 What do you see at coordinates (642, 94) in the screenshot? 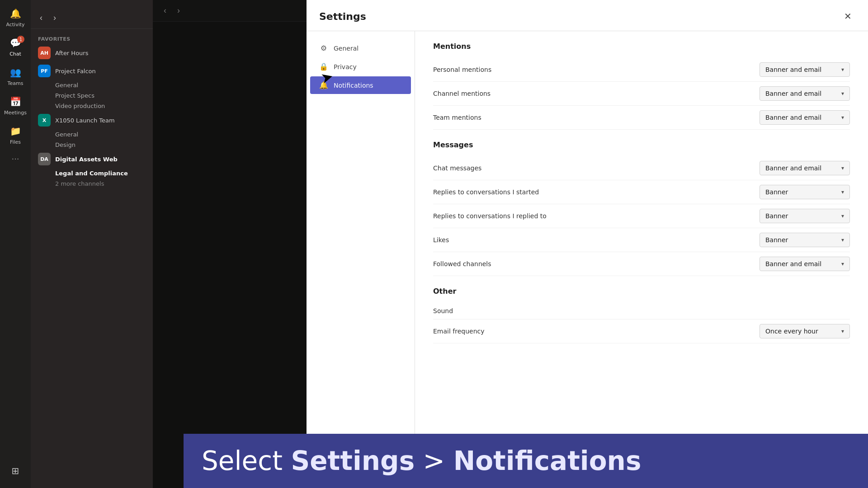
I see `setting-channel-mentions: Channel mentions Banner and email ▾` at bounding box center [642, 94].